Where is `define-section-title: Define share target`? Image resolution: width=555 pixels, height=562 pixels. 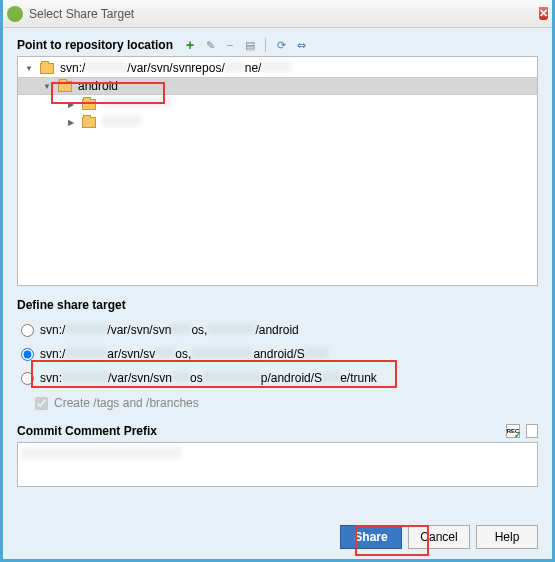
define-section-title: Define share target is located at coordinates (278, 305).